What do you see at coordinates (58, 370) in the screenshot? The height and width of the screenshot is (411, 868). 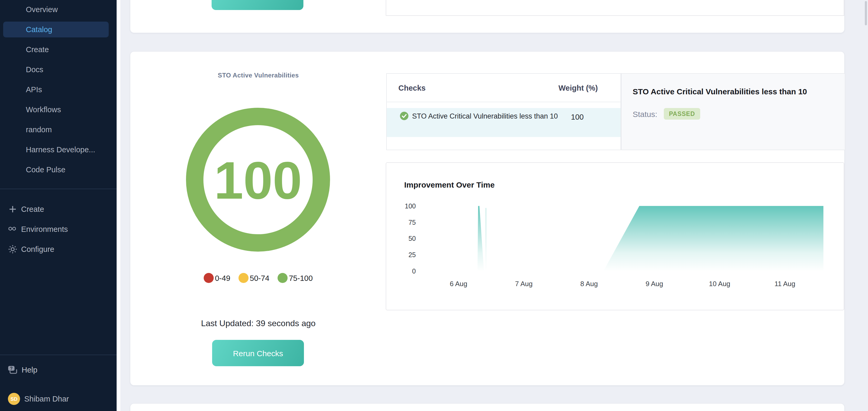 I see `sidebar-item-help: ? Help` at bounding box center [58, 370].